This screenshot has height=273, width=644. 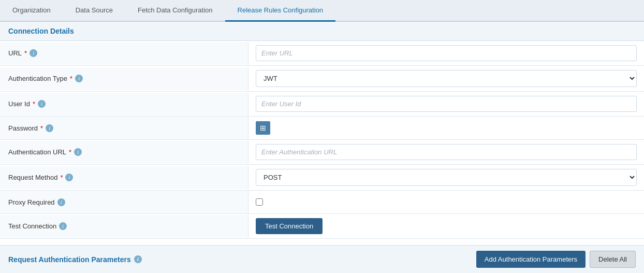 I want to click on select-auth-type: JWTBasicOAuth, so click(x=446, y=79).